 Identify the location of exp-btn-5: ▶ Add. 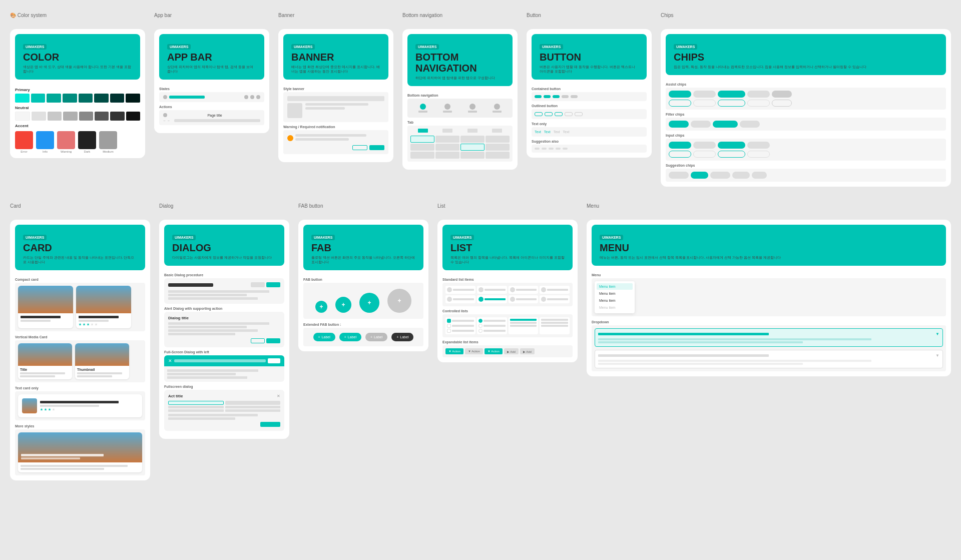
(528, 351).